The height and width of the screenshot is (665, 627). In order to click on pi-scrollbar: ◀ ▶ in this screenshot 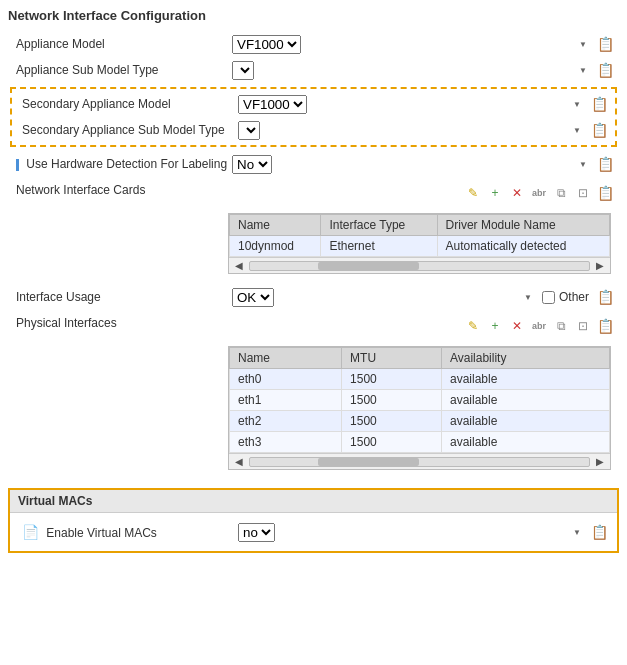, I will do `click(420, 461)`.